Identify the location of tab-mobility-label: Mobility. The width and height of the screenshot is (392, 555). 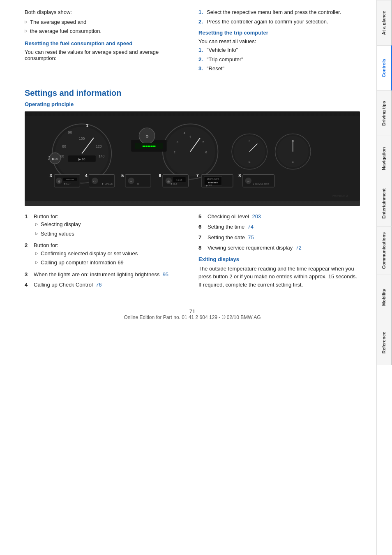
(384, 298).